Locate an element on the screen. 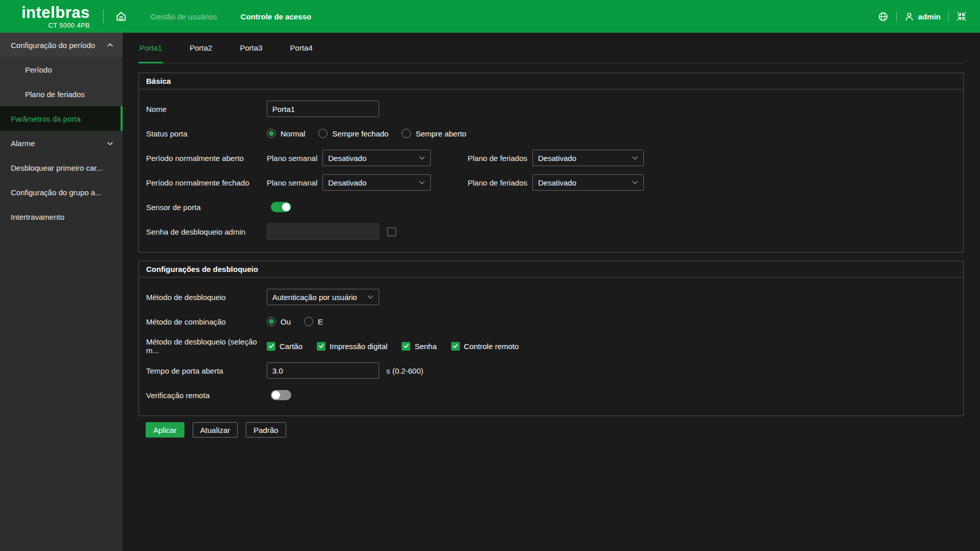 This screenshot has width=980, height=551. radio-label: Sempre aberto is located at coordinates (440, 134).